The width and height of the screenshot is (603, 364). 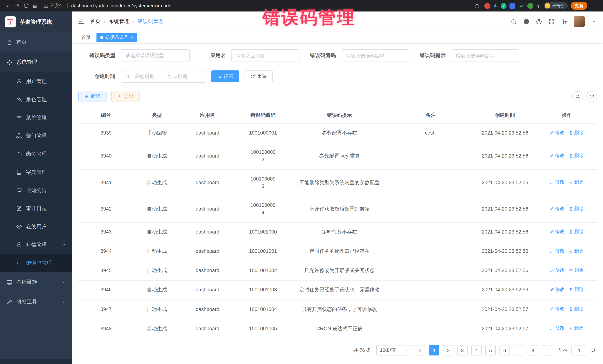 What do you see at coordinates (504, 6) in the screenshot?
I see `v-extension-icon: V` at bounding box center [504, 6].